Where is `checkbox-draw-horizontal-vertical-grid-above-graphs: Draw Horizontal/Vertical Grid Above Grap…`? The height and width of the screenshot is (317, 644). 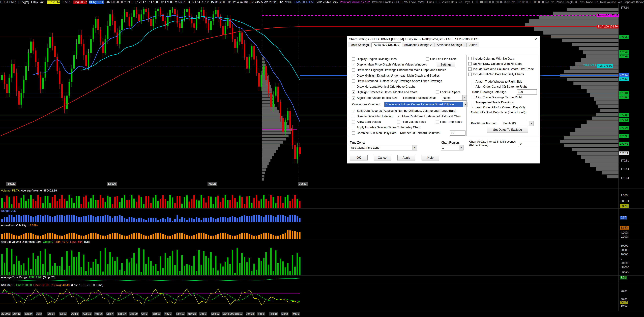 checkbox-draw-horizontal-vertical-grid-above-graphs: Draw Horizontal/Vertical Grid Above Grap… is located at coordinates (384, 86).